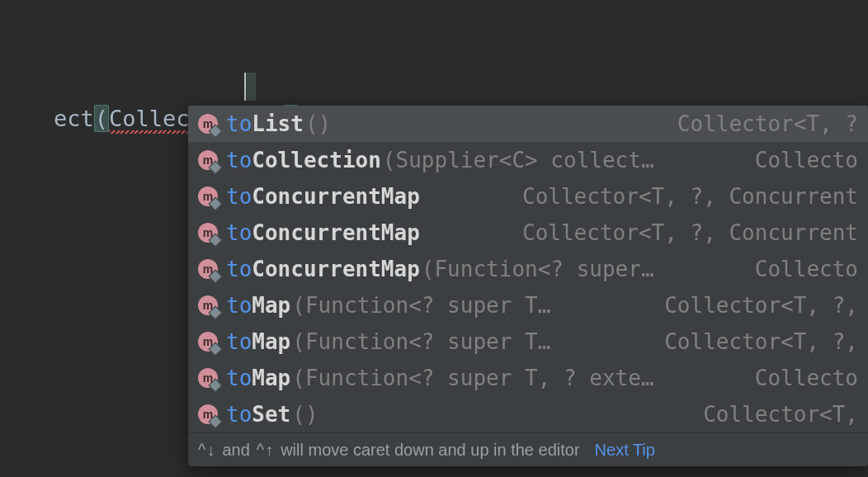 This screenshot has width=868, height=477. I want to click on completion-item: m toCollection(Supplier<C> collect… Coll…, so click(528, 160).